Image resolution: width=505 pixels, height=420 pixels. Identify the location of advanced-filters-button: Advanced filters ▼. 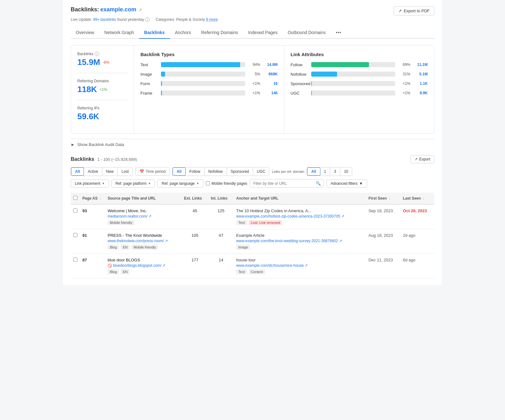
(347, 184).